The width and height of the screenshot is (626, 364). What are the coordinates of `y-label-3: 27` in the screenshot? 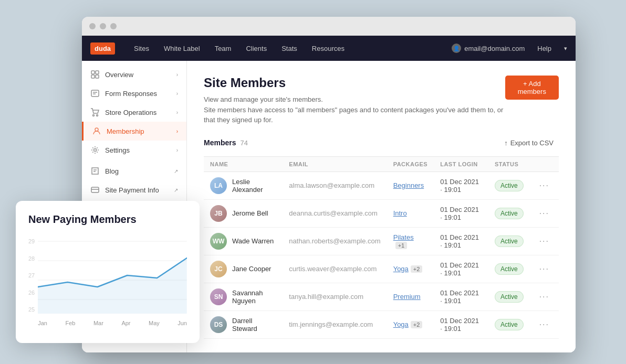 It's located at (32, 275).